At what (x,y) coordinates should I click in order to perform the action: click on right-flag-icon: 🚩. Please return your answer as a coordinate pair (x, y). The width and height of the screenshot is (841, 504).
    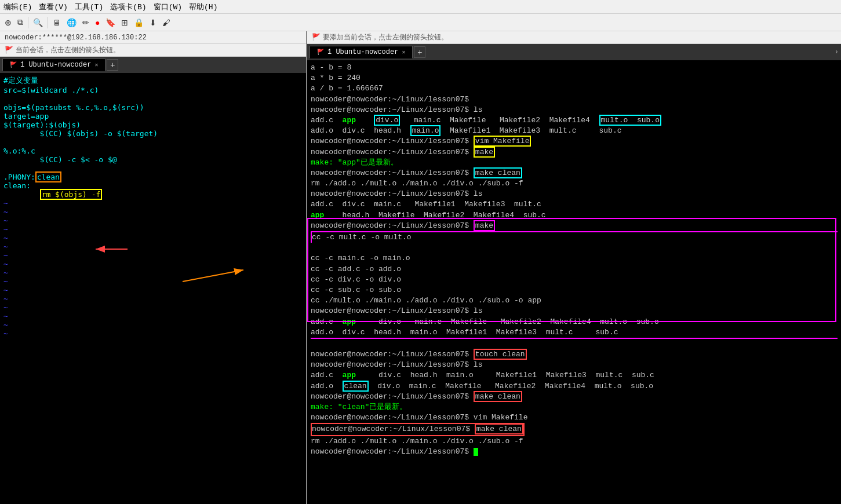
    Looking at the image, I should click on (316, 37).